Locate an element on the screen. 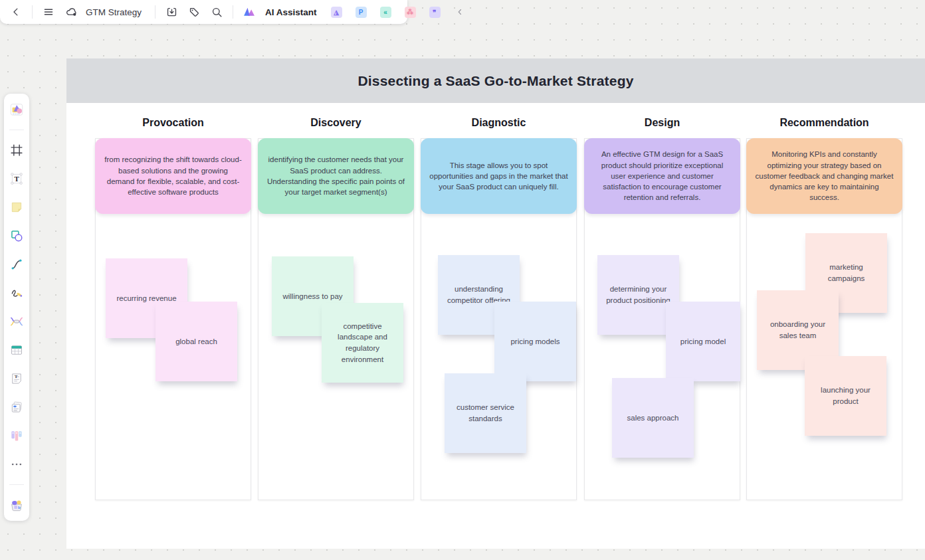 This screenshot has height=560, width=925. apps-tool: b is located at coordinates (17, 505).